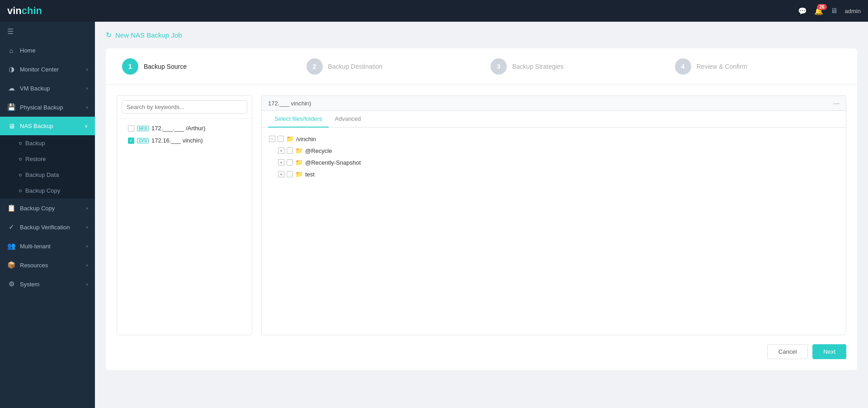  What do you see at coordinates (87, 265) in the screenshot?
I see `resources-arrow: ›` at bounding box center [87, 265].